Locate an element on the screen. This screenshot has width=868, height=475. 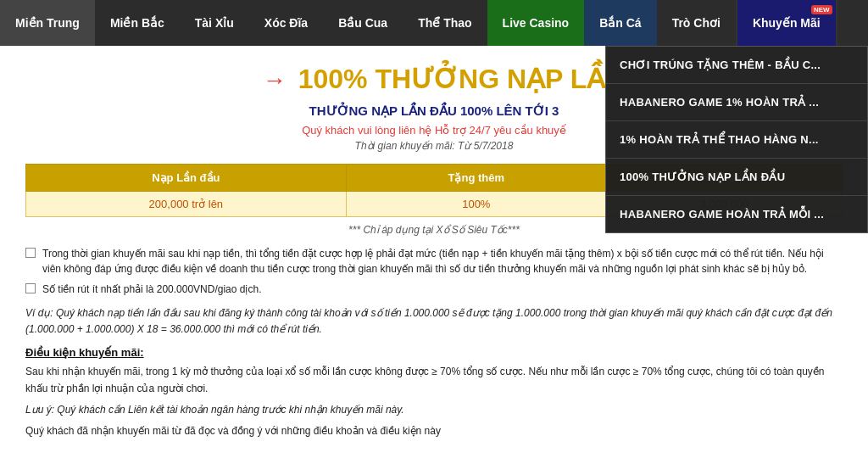
new-badge: NEW is located at coordinates (822, 10).